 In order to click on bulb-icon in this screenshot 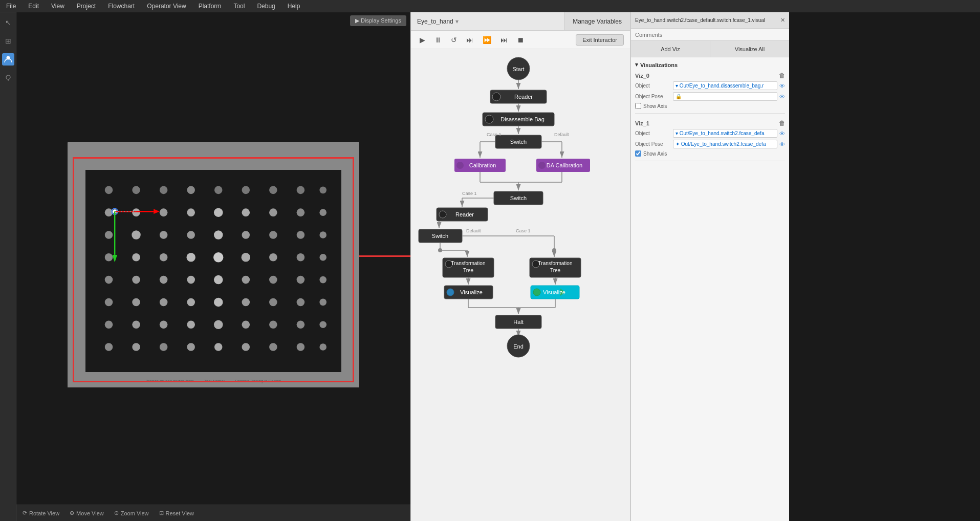, I will do `click(8, 78)`.